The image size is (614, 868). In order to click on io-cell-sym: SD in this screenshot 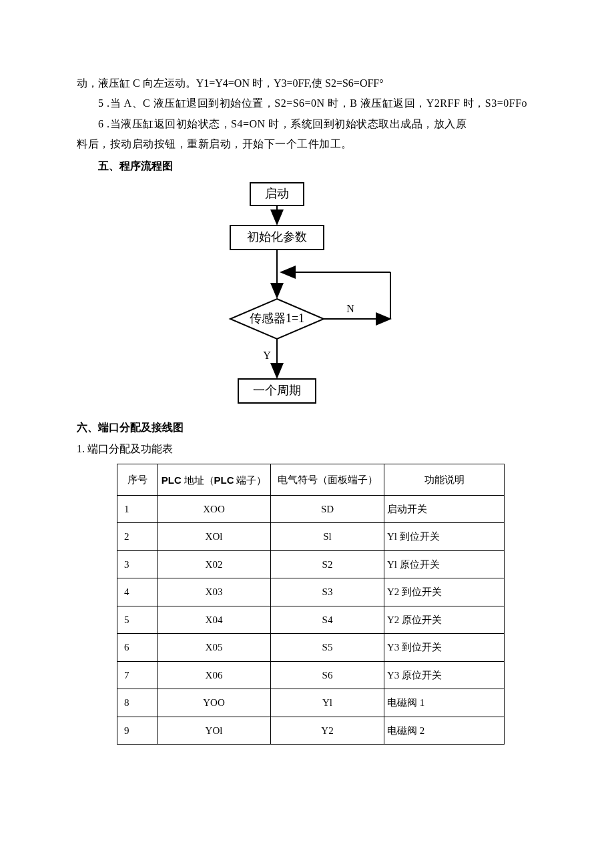, I will do `click(328, 509)`.